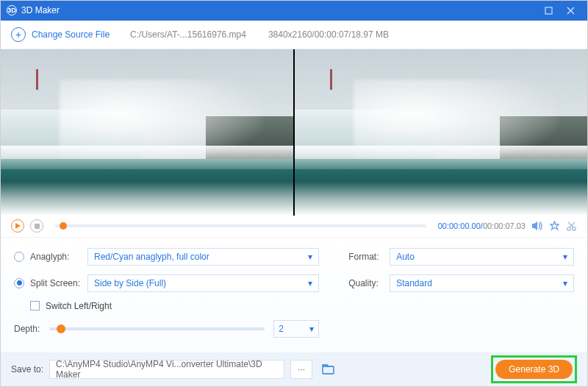  Describe the element at coordinates (482, 257) in the screenshot. I see `format-select: Auto ▾` at that location.